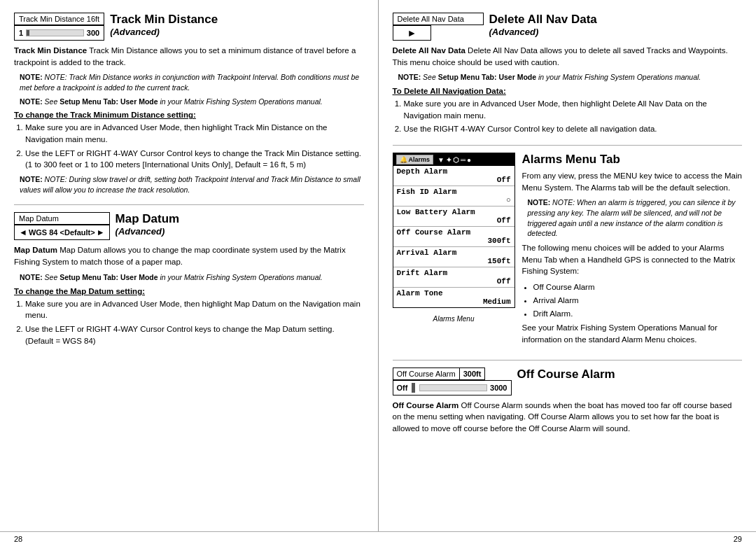  What do you see at coordinates (454, 319) in the screenshot?
I see `alarms-menu-caption: Alarms Menu` at bounding box center [454, 319].